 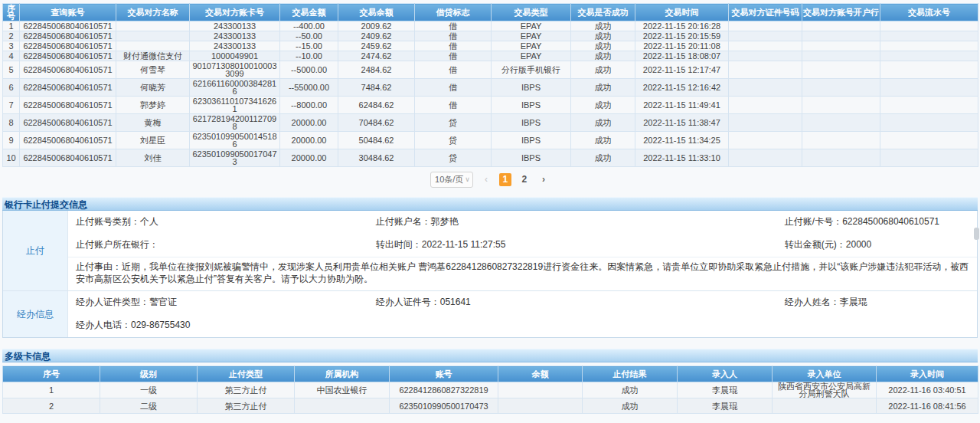 What do you see at coordinates (444, 406) in the screenshot?
I see `cell-account-no: 6235010990500170473` at bounding box center [444, 406].